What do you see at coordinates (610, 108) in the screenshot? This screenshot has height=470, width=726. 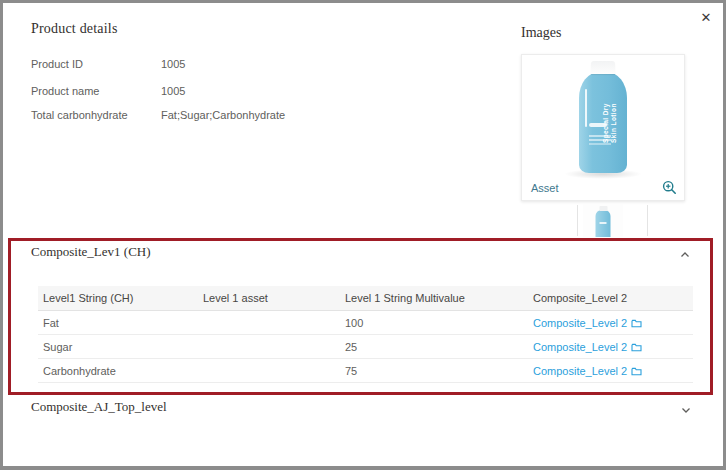 I see `bottle-label-text: Special Dry Skin Lotion` at bounding box center [610, 108].